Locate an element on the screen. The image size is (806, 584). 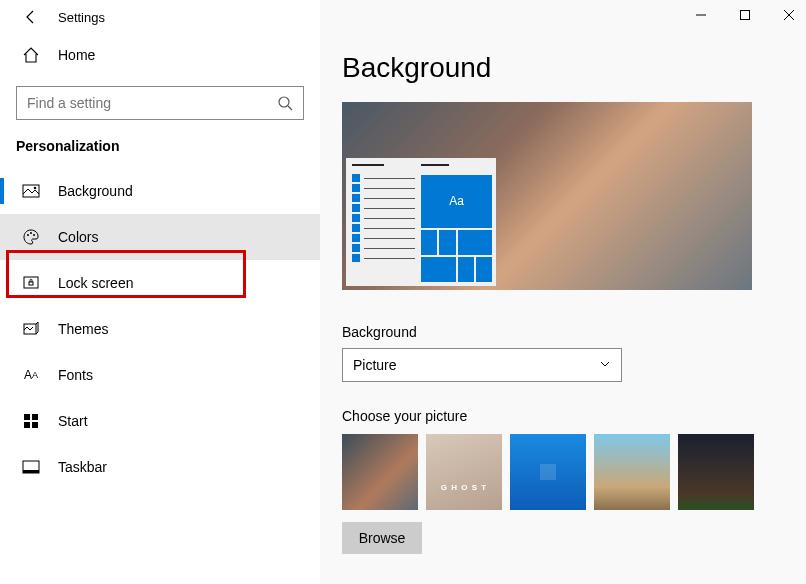
choose-picture-label: Choose your picture is located at coordinates (563, 416).